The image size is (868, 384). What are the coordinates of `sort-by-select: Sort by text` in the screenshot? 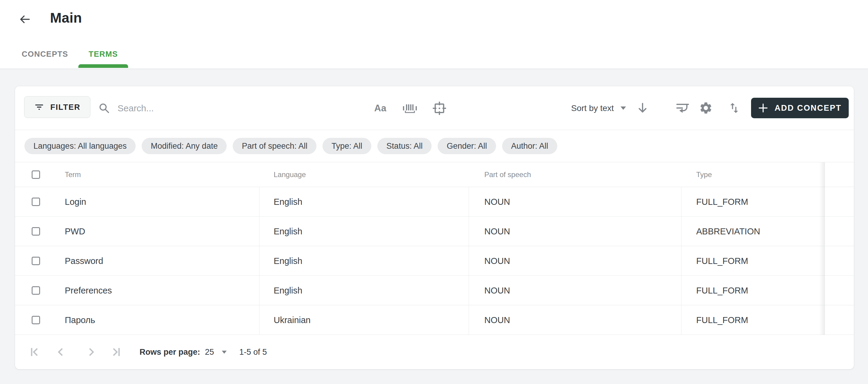 It's located at (598, 108).